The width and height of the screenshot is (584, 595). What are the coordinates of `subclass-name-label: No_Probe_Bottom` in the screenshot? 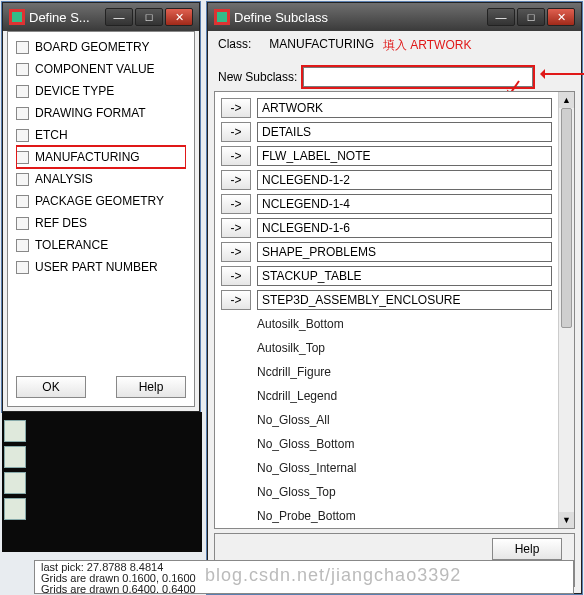 It's located at (386, 516).